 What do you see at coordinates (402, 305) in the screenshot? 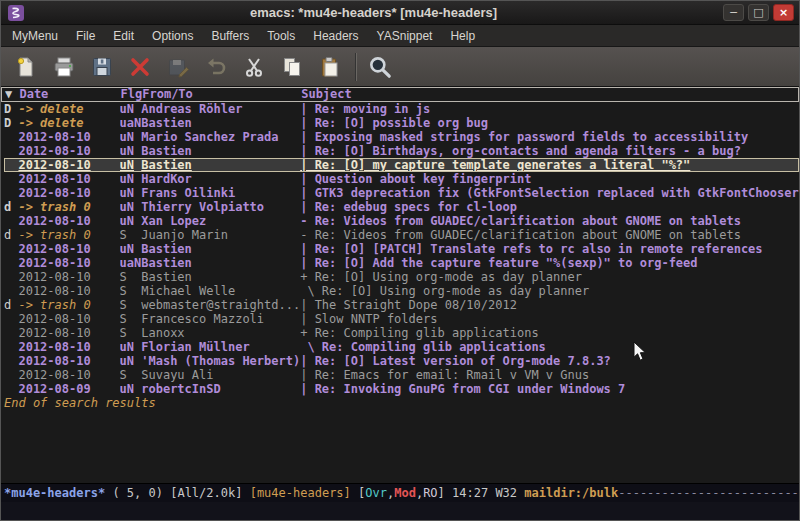
I see `message-row: d-> trash 0Swebmaster@straightd...| The …` at bounding box center [402, 305].